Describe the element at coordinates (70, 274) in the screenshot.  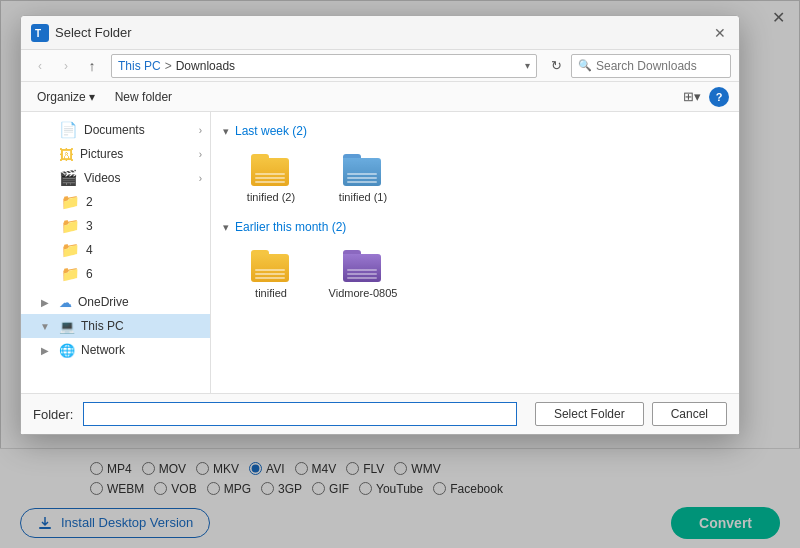
I see `folder-6-icon: 📁` at that location.